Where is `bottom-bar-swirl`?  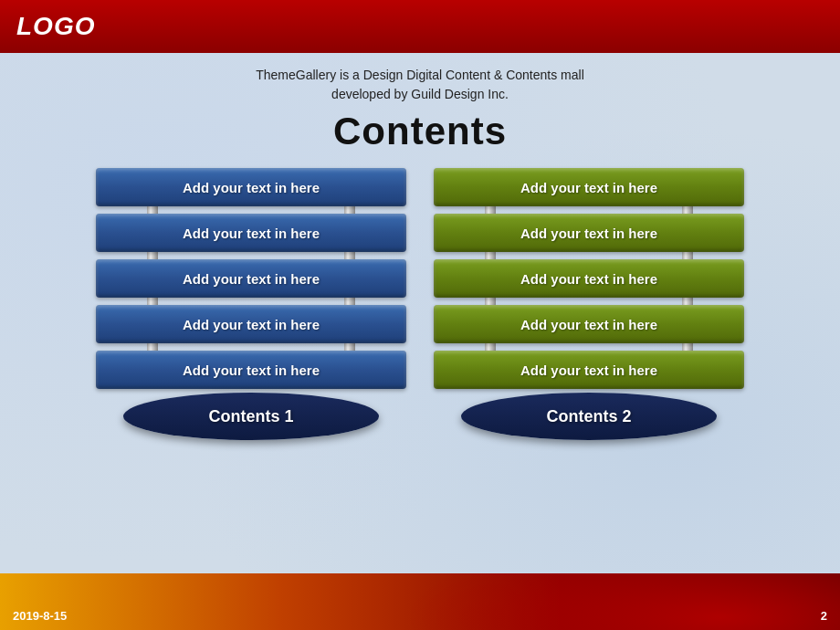 bottom-bar-swirl is located at coordinates (621, 602).